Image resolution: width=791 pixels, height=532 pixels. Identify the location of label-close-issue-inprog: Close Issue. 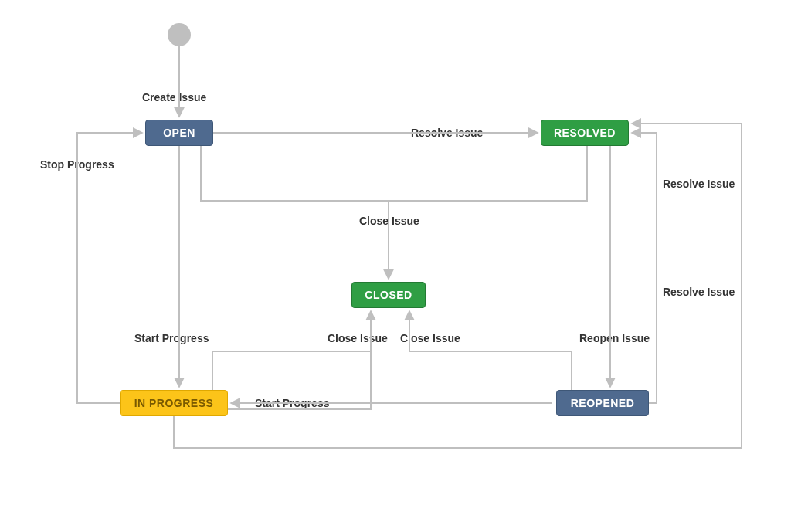
(358, 338).